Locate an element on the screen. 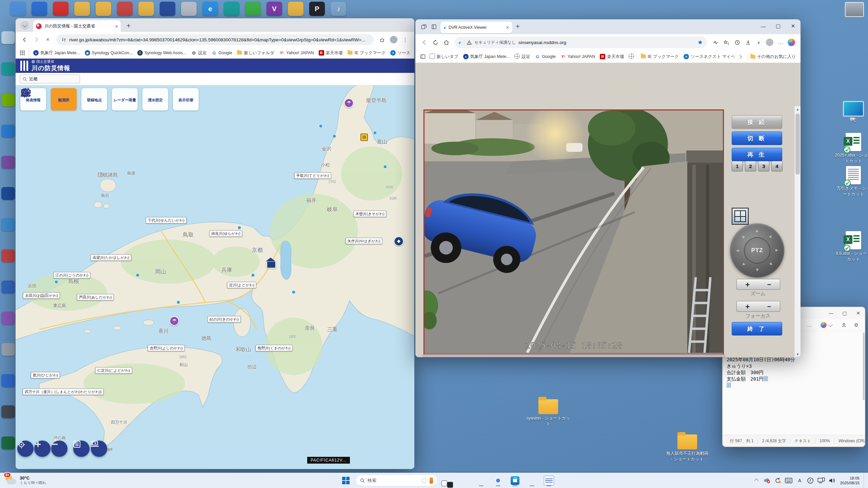 Image resolution: width=868 pixels, height=488 pixels. map-marker-navy: ◆ is located at coordinates (399, 241).